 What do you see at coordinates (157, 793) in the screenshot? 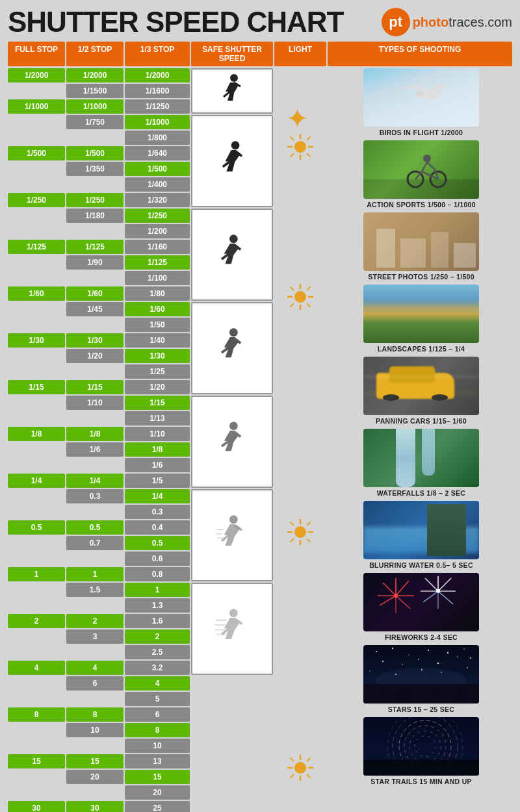
I see `speed-cell: 20` at bounding box center [157, 793].